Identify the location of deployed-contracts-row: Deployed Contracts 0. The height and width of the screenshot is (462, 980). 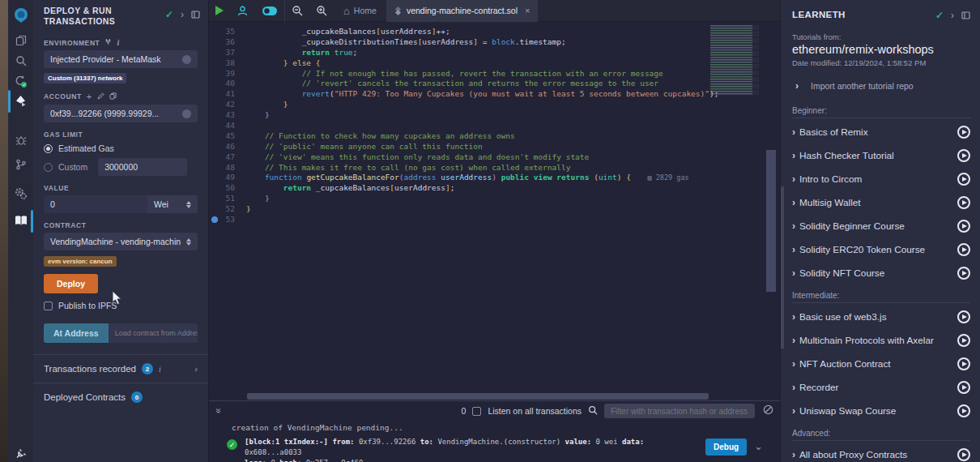
(121, 397).